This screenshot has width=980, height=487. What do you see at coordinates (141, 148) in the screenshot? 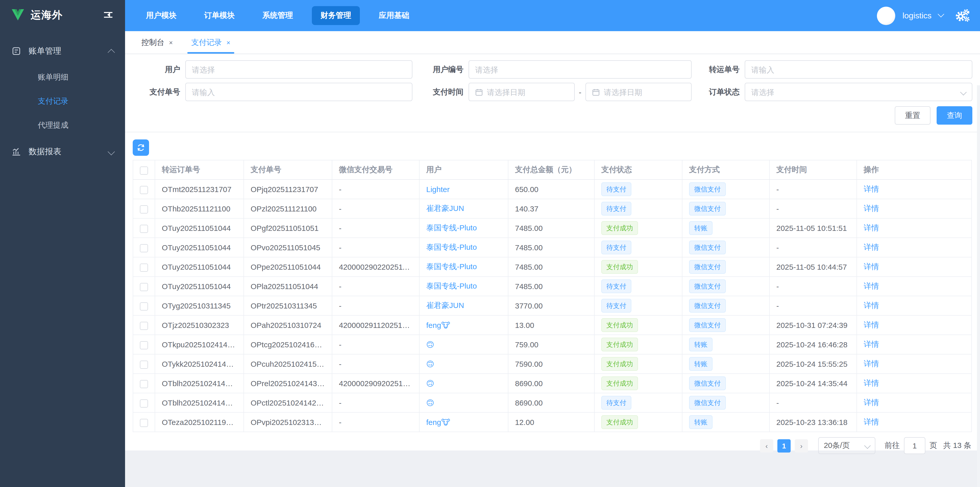
I see `refresh-button` at bounding box center [141, 148].